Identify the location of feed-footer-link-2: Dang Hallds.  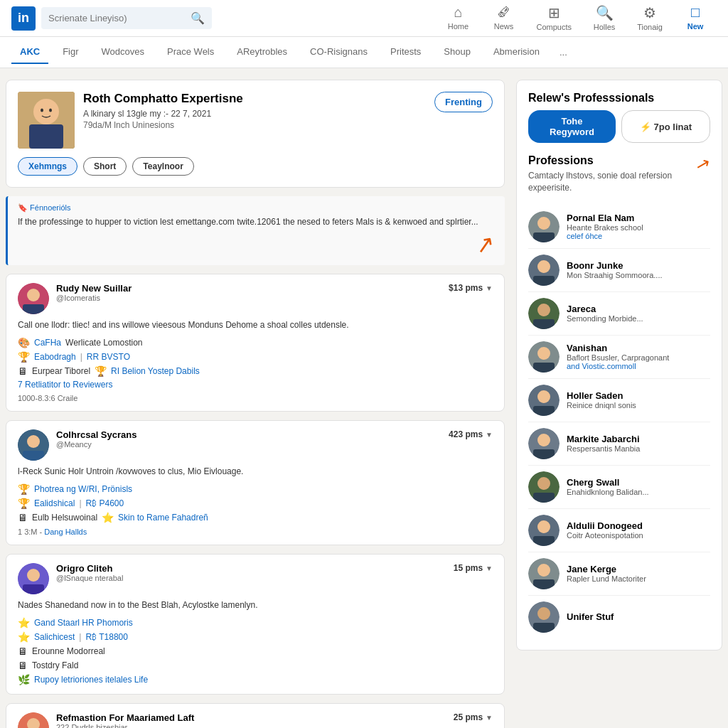
(65, 532).